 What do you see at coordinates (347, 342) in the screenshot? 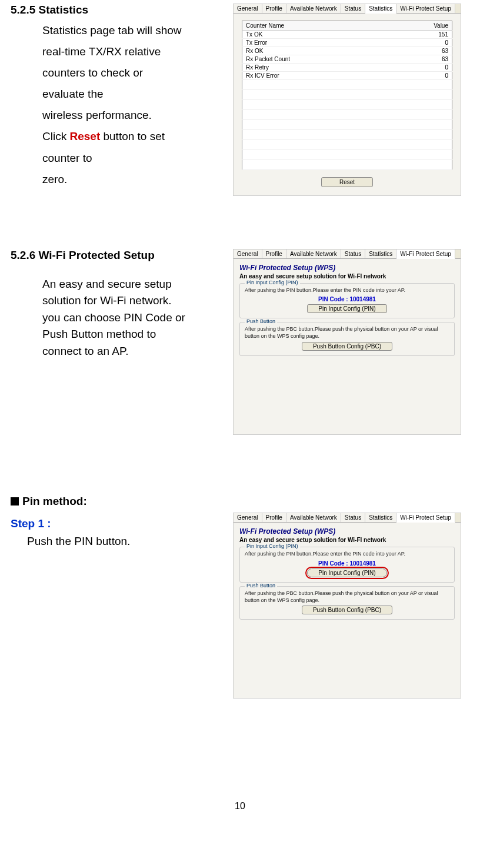
I see `wps-screenshot: General Profile Available Network Status…` at bounding box center [347, 342].